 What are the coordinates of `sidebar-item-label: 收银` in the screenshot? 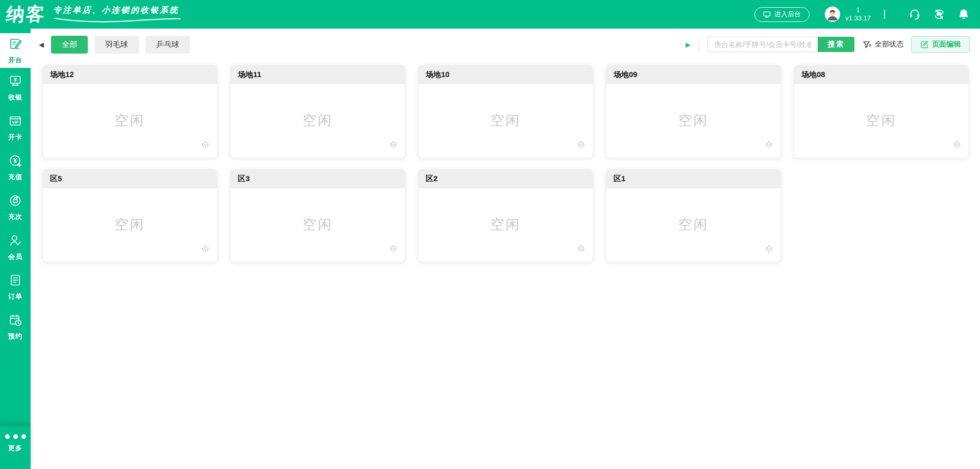 It's located at (15, 97).